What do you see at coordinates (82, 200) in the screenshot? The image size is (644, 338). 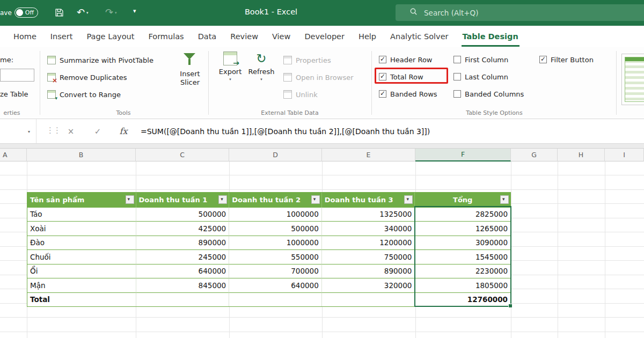 I see `table-header-cell: Tên sản phẩm` at bounding box center [82, 200].